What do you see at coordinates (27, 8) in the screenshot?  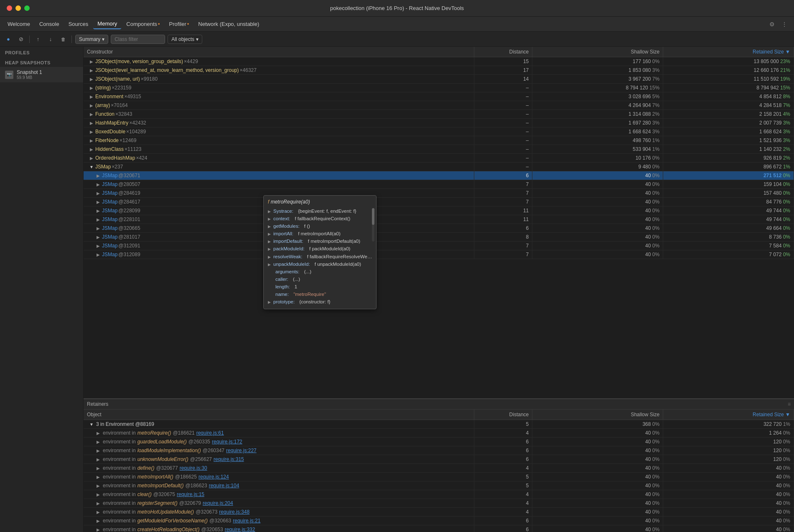 I see `fullscreen-button` at bounding box center [27, 8].